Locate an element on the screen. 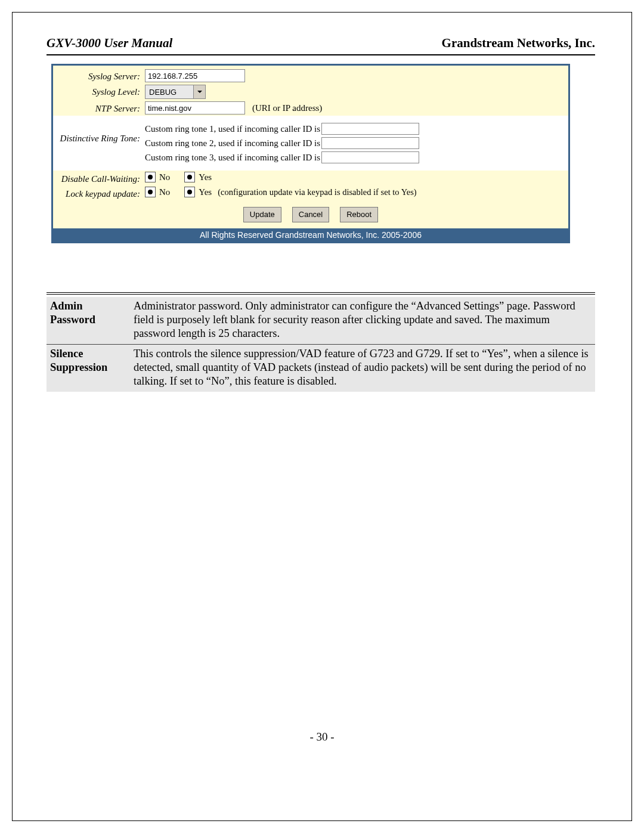  admin-password-label: Admin Password is located at coordinates (88, 321).